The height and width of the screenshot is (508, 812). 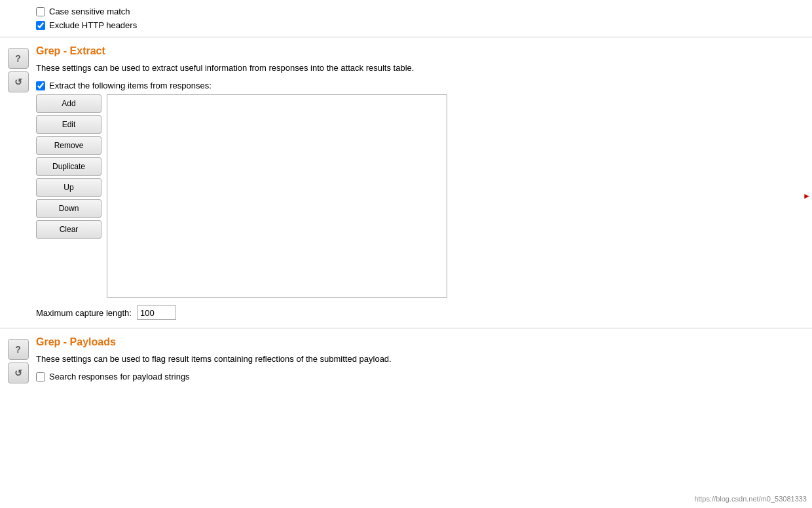 What do you see at coordinates (807, 196) in the screenshot?
I see `expand-arrow-icon: ►` at bounding box center [807, 196].